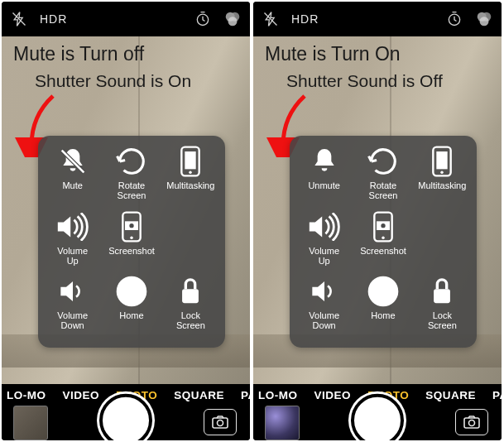 This screenshot has height=442, width=504. I want to click on mute-button: Mute, so click(73, 177).